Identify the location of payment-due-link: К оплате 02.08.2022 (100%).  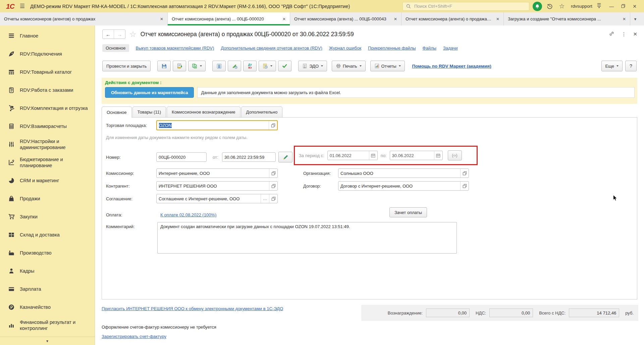
(189, 215).